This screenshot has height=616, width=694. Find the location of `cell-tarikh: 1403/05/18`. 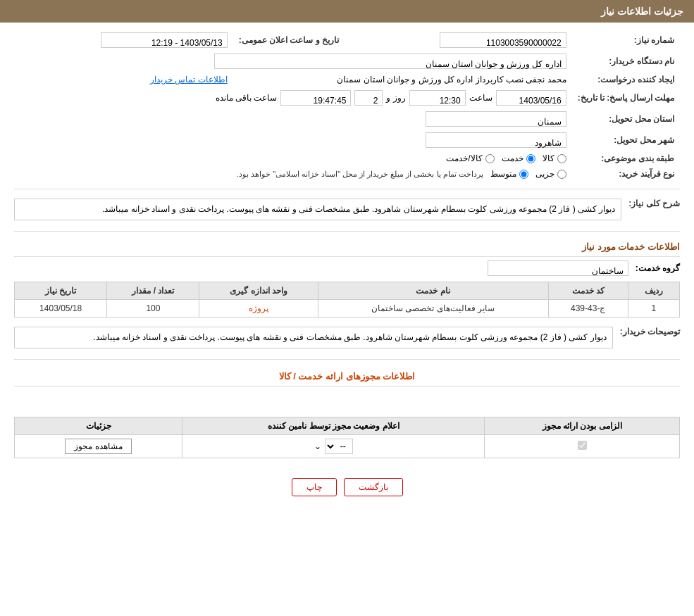

cell-tarikh: 1403/05/18 is located at coordinates (61, 308).